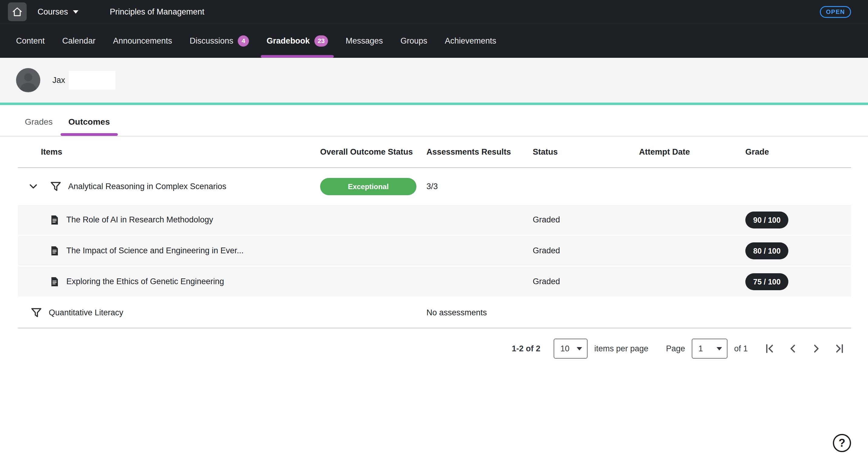 The width and height of the screenshot is (868, 463). Describe the element at coordinates (767, 220) in the screenshot. I see `grade-pill: 90 / 100` at that location.